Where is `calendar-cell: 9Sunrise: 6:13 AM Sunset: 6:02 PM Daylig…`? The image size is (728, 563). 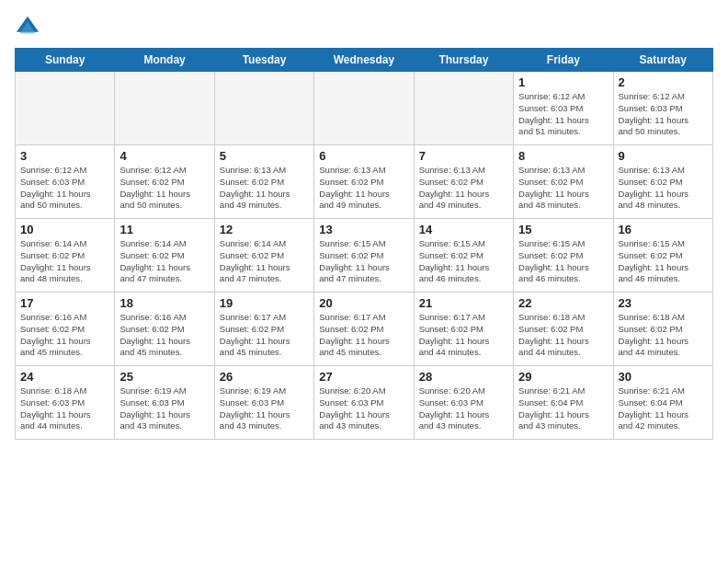 calendar-cell: 9Sunrise: 6:13 AM Sunset: 6:02 PM Daylig… is located at coordinates (663, 182).